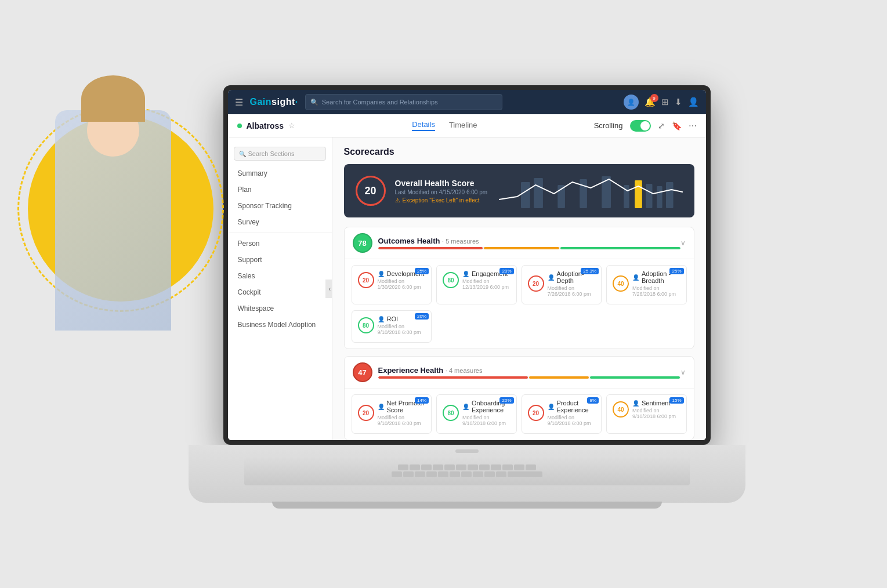  I want to click on adoption-breadth-date: Modified on 7/26/2018 6:00 pm, so click(657, 291).